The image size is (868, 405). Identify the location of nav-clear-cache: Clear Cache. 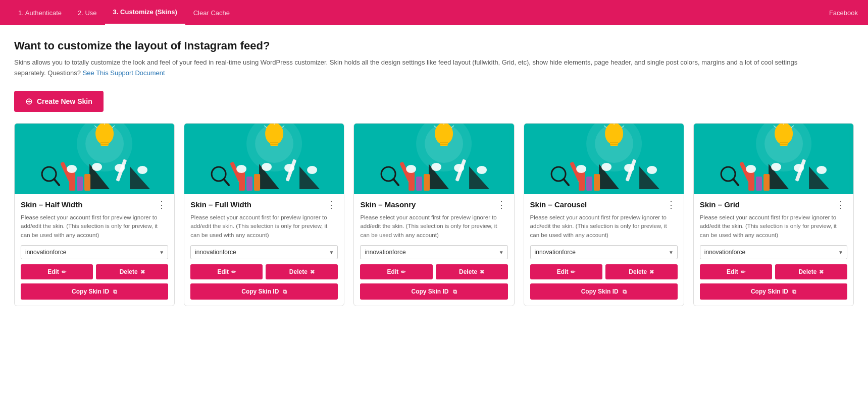
(212, 13).